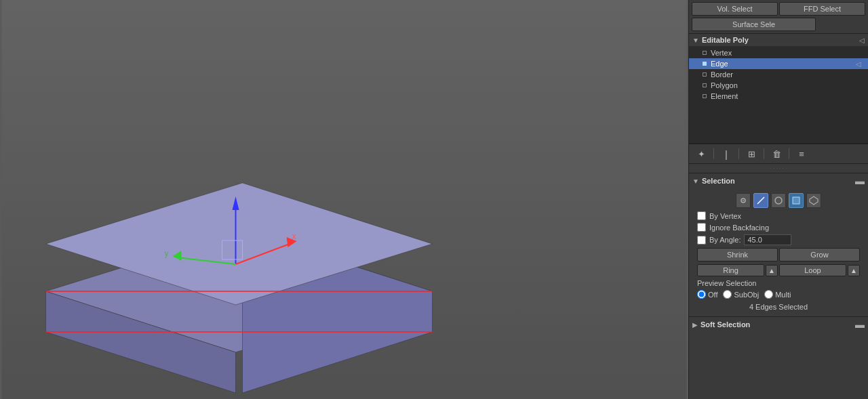 This screenshot has width=868, height=399. Describe the element at coordinates (778, 75) in the screenshot. I see `modifier-border: Border` at that location.